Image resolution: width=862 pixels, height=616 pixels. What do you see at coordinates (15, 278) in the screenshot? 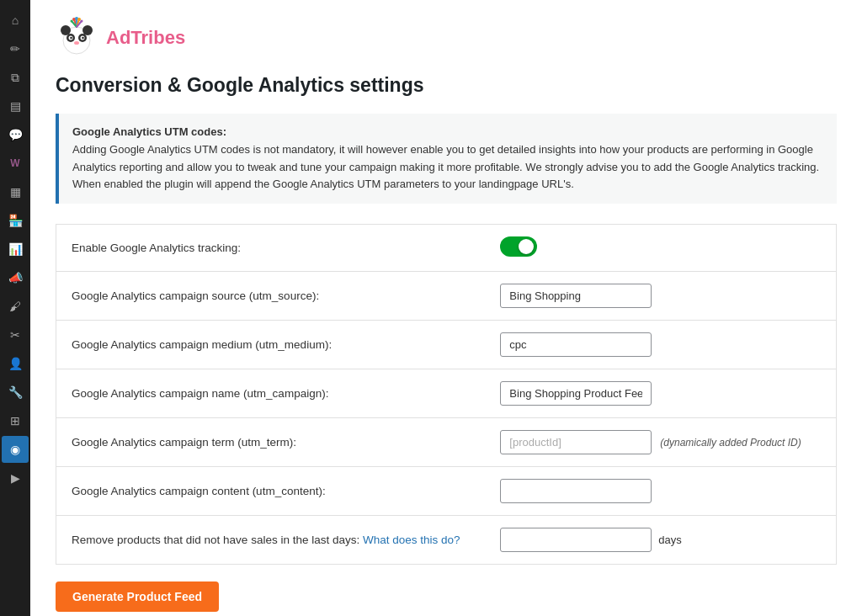
I see `megaphone-icon: 📣` at bounding box center [15, 278].